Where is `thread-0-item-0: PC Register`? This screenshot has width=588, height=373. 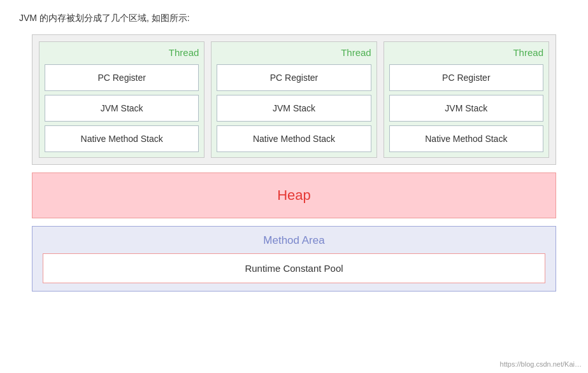
thread-0-item-0: PC Register is located at coordinates (122, 78).